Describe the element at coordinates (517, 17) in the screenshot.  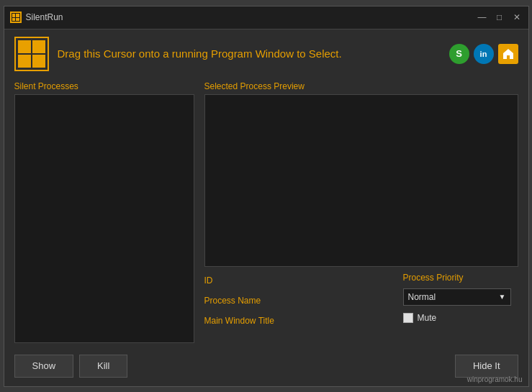
I see `close-button: ✕` at that location.